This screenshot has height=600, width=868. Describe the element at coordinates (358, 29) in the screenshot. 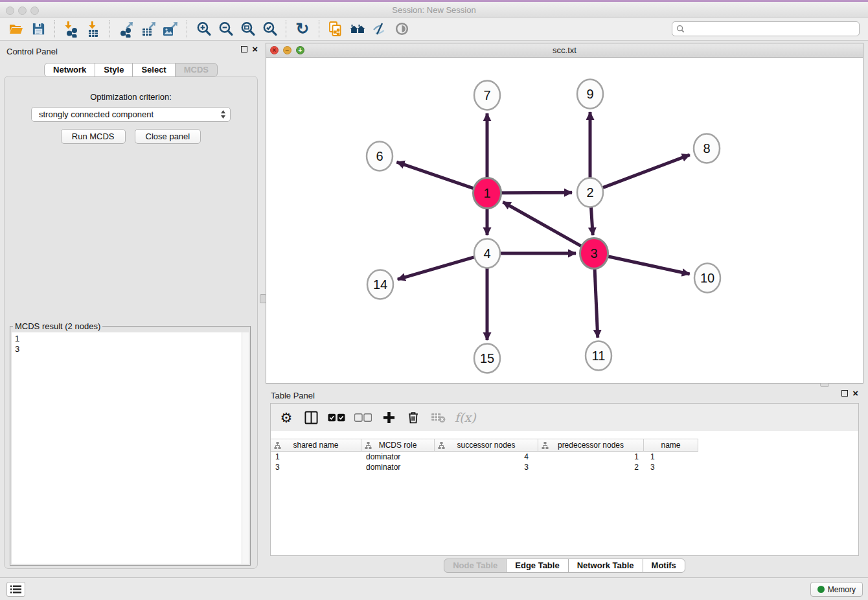

I see `homes-icon` at that location.